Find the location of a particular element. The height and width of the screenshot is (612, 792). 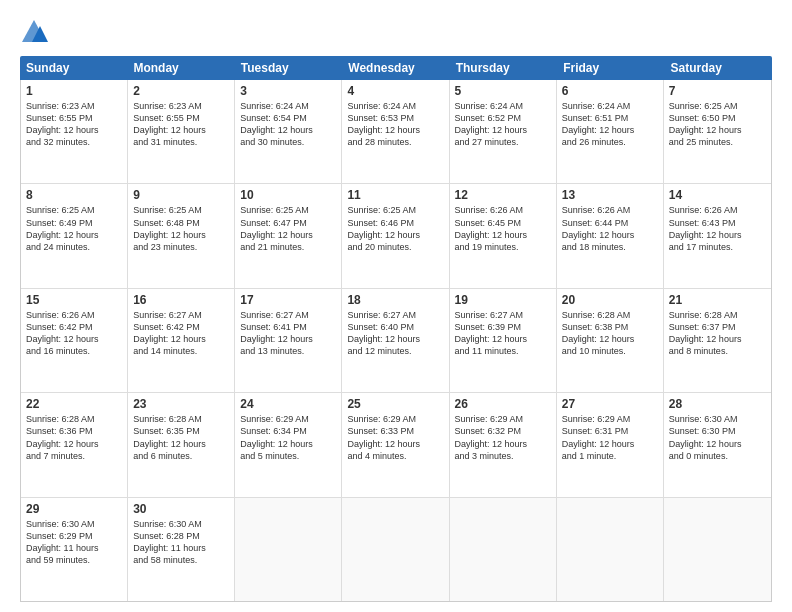

day-cell-19: 19Sunrise: 6:27 AMSunset: 6:39 PMDayligh… is located at coordinates (504, 340).